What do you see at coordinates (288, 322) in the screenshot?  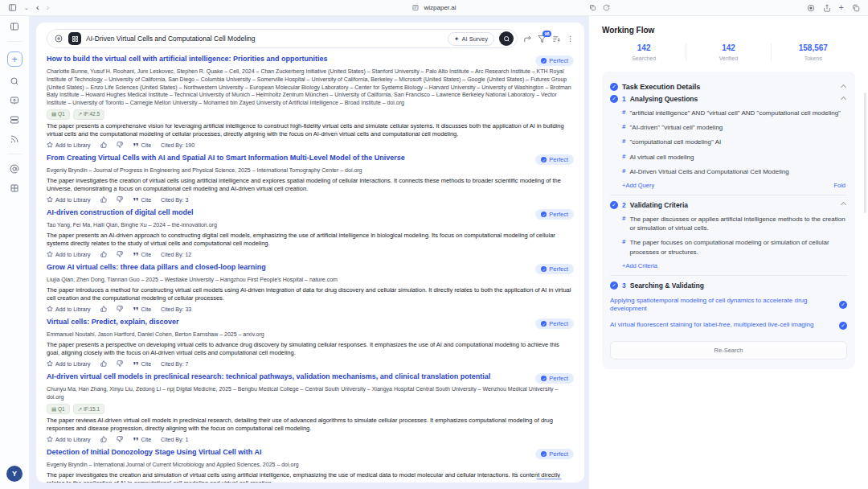 I see `paper-title-link: Virtual cells: Predict, explain, discove…` at bounding box center [288, 322].